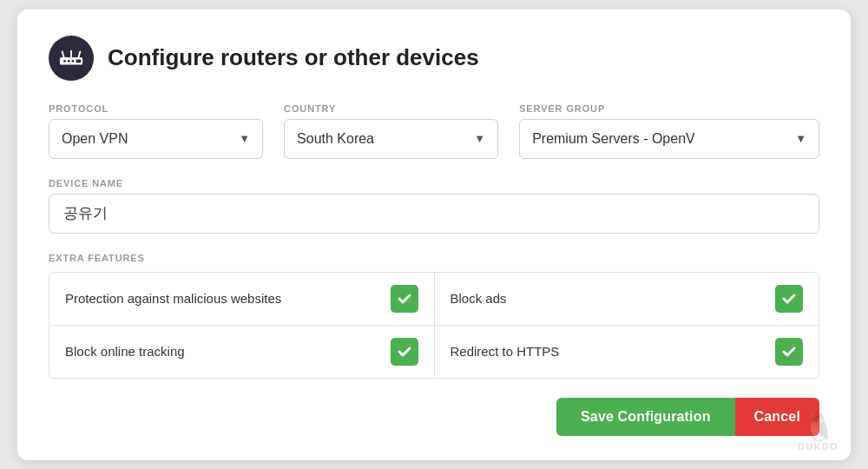  Describe the element at coordinates (335, 139) in the screenshot. I see `country-value: South Korea` at that location.